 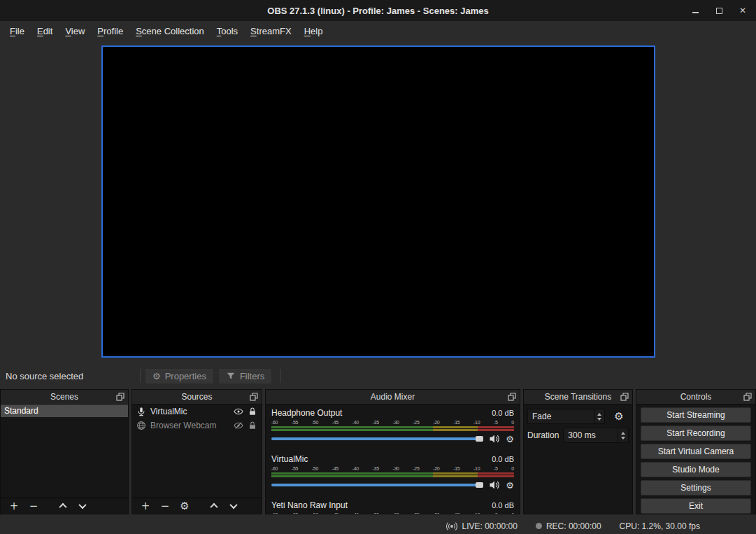 I want to click on remove-source-button: −, so click(x=165, y=506).